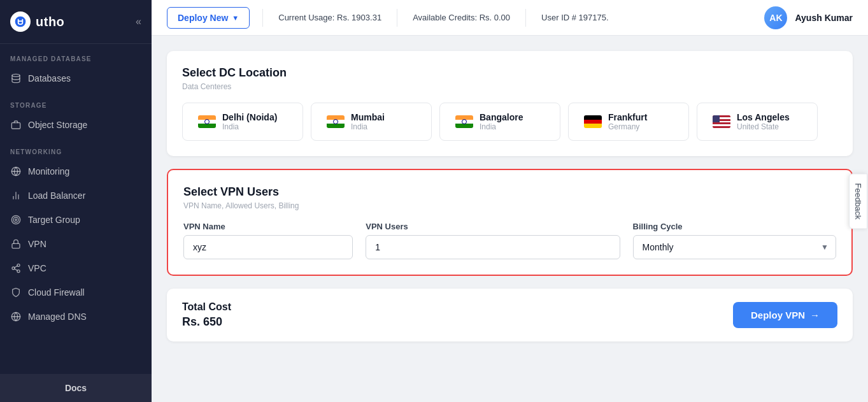 This screenshot has width=868, height=402. Describe the element at coordinates (509, 315) in the screenshot. I see `total-cost-card: Total Cost Rs. 650 Deploy VPN →` at that location.